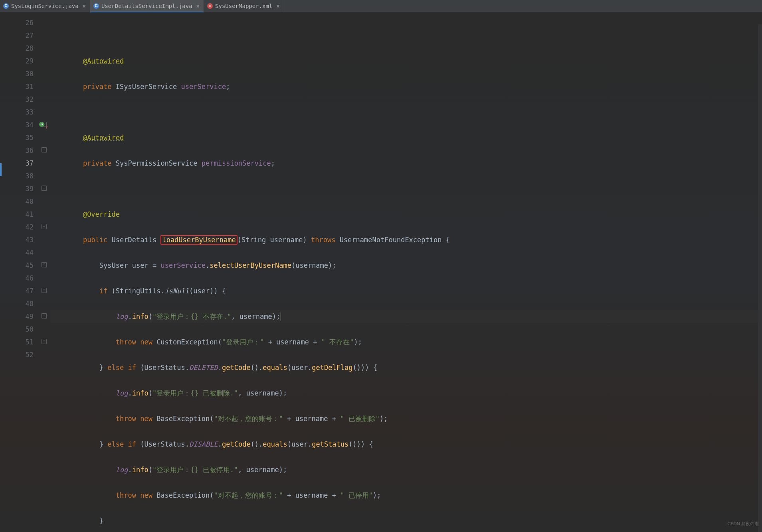  Describe the element at coordinates (244, 6) in the screenshot. I see `tab-sysusermapper: ♦ SysUserMapper.xml ×` at that location.